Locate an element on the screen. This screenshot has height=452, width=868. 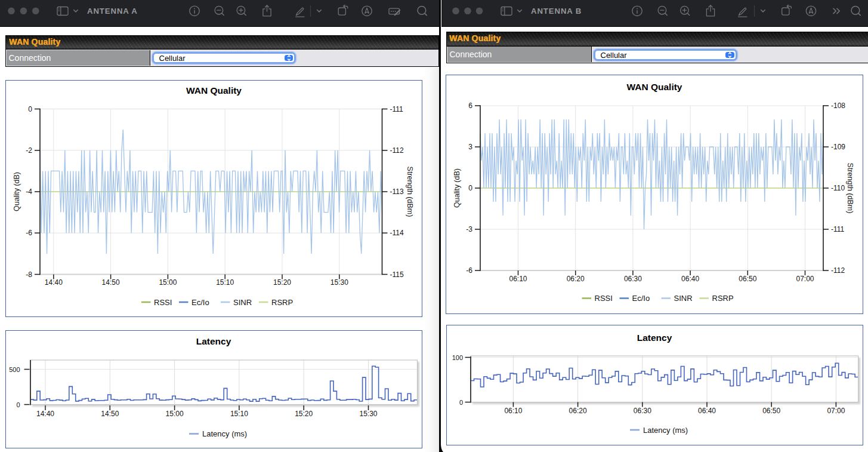
svg-text: 3 is located at coordinates (470, 147).